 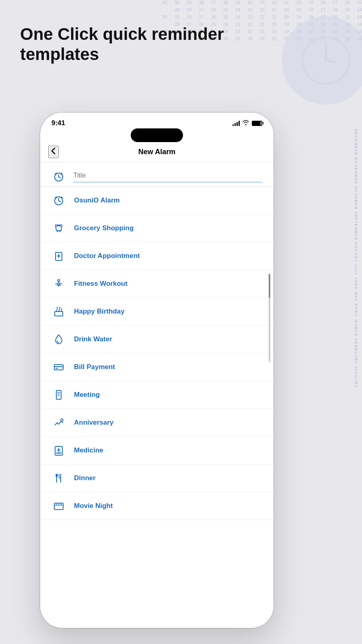 What do you see at coordinates (59, 312) in the screenshot?
I see `birthday-icon` at bounding box center [59, 312].